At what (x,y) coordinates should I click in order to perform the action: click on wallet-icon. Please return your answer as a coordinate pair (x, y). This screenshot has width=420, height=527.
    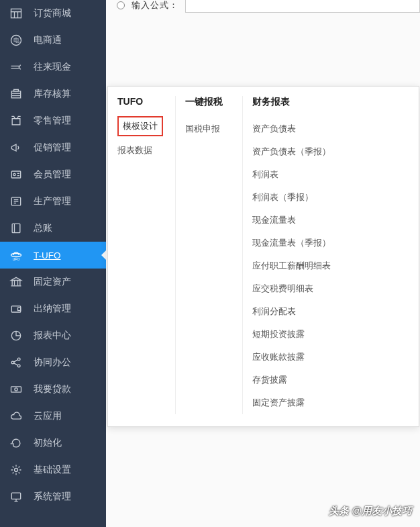
    Looking at the image, I should click on (16, 309).